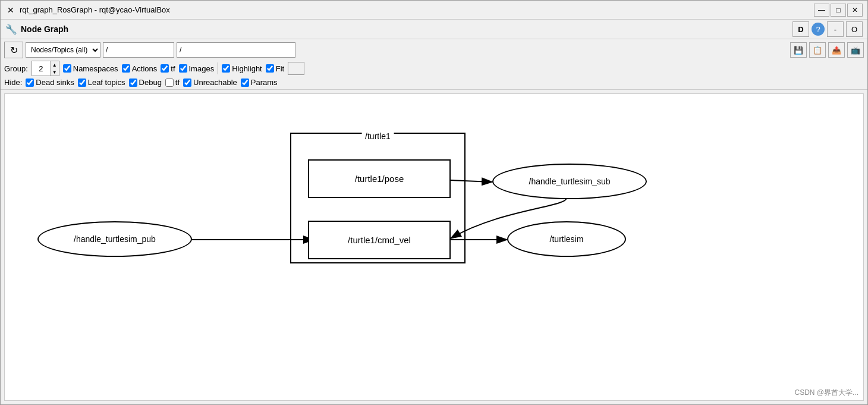 The image size is (868, 405). What do you see at coordinates (836, 50) in the screenshot?
I see `export2-button: 📤` at bounding box center [836, 50].